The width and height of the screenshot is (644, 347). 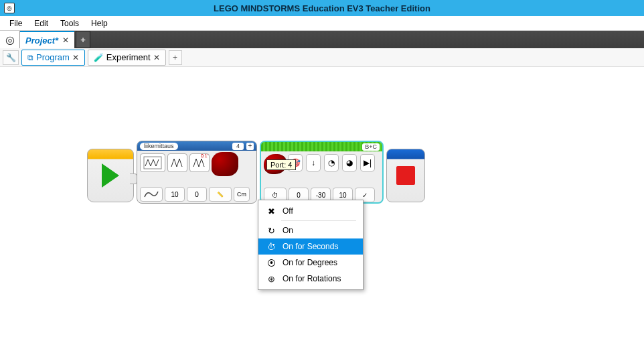 I want to click on add-tab-button: +, so click(x=175, y=58).